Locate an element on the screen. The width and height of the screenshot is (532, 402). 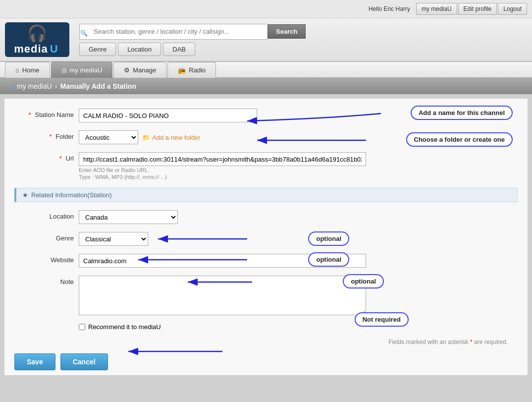
add-folder-link: 📁 Add a new folder is located at coordinates (171, 138).